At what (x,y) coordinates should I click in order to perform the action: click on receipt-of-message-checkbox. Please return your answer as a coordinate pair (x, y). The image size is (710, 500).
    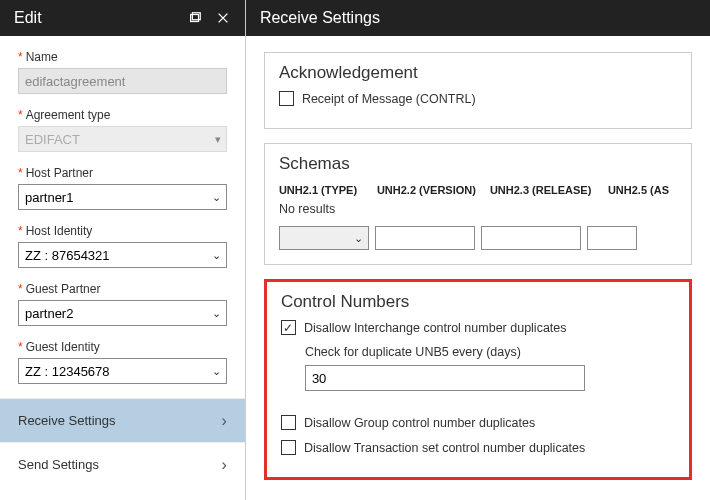
    Looking at the image, I should click on (286, 98).